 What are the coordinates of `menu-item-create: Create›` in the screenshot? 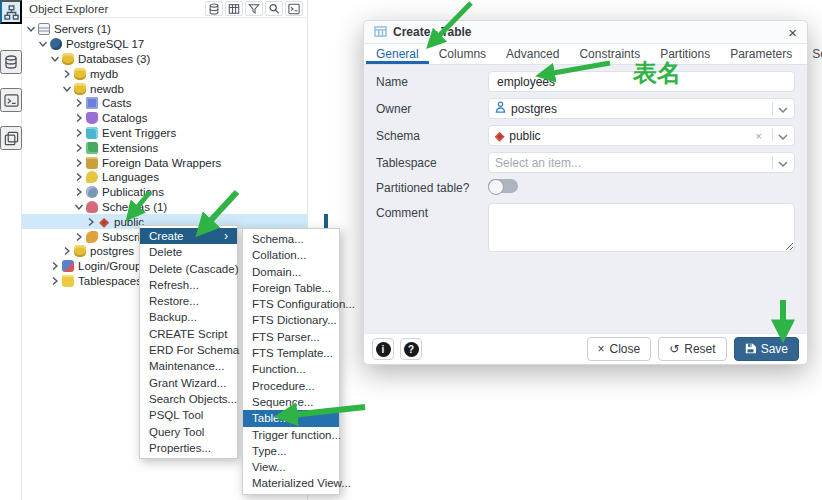 It's located at (188, 236).